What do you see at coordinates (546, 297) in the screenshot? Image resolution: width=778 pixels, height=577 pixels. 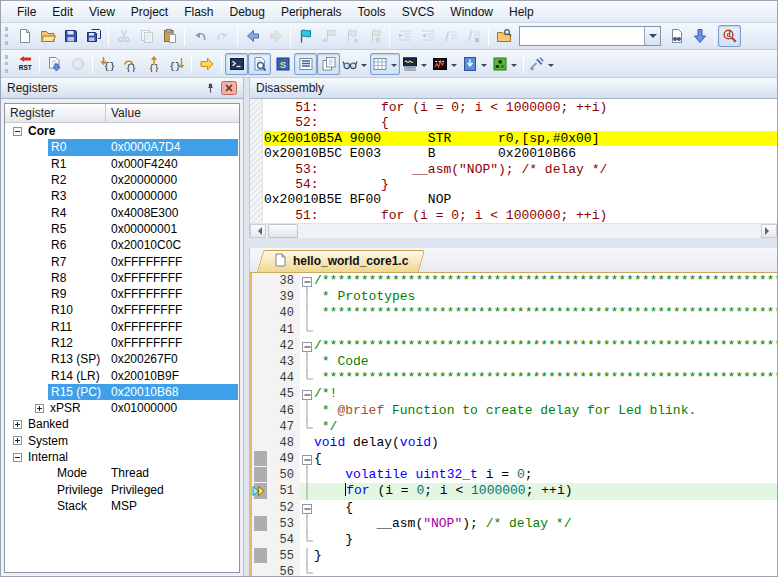 I see `code-line: * Prototypes` at bounding box center [546, 297].